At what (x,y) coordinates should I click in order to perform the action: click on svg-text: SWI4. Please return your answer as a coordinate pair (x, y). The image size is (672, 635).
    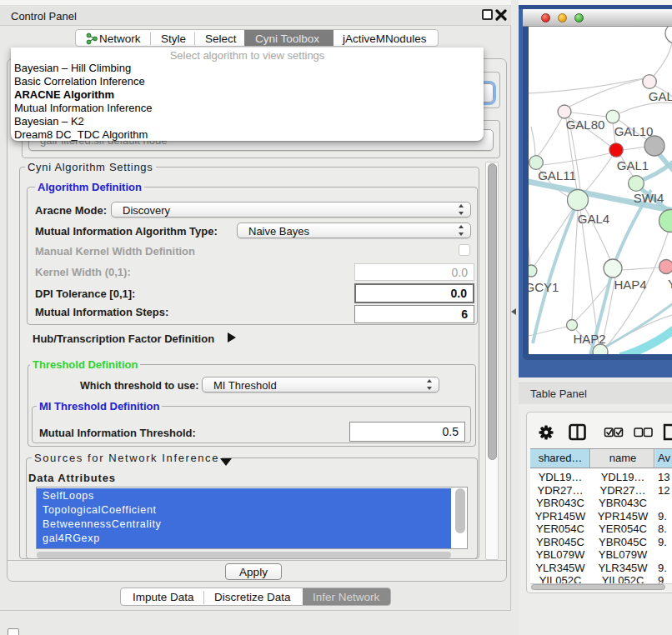
    Looking at the image, I should click on (649, 198).